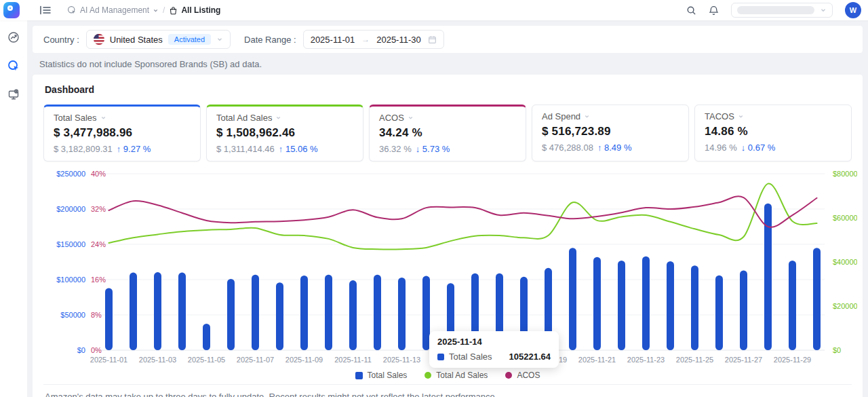 This screenshot has width=868, height=397. Describe the element at coordinates (159, 39) in the screenshot. I see `country-select: United States Activated` at that location.